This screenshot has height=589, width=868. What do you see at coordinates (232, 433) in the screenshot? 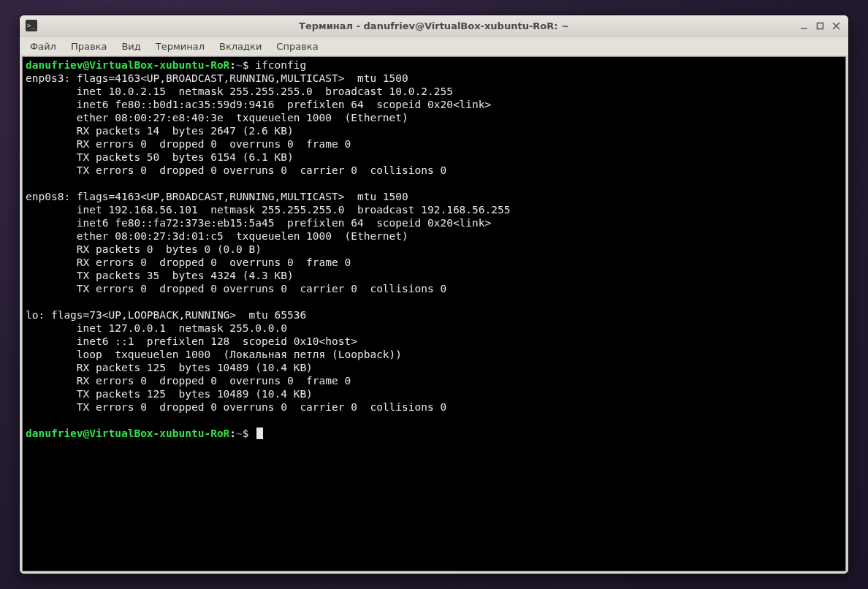
I see `prompt-colon-2: :` at bounding box center [232, 433].